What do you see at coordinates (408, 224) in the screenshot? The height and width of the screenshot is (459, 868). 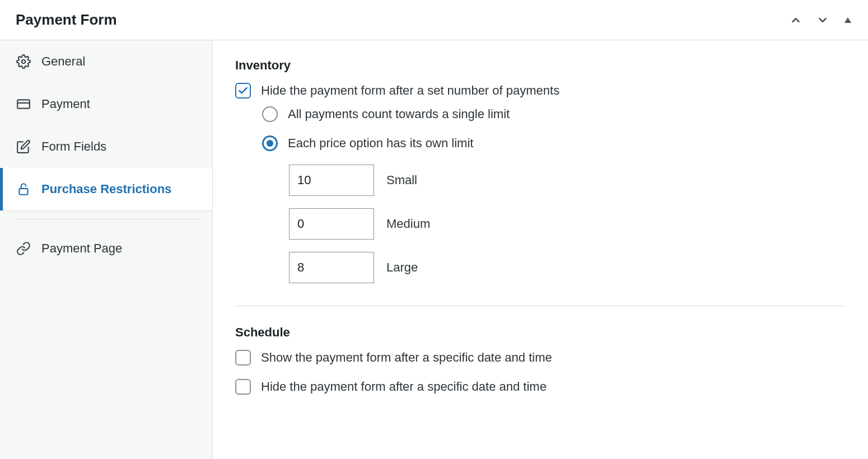 I see `limit-label-medium: Medium` at bounding box center [408, 224].